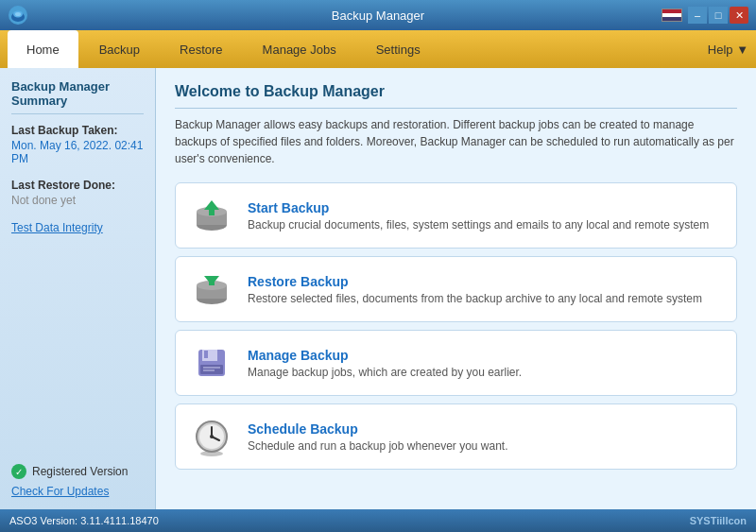 The height and width of the screenshot is (532, 756). Describe the element at coordinates (672, 15) in the screenshot. I see `flag-icon` at that location.